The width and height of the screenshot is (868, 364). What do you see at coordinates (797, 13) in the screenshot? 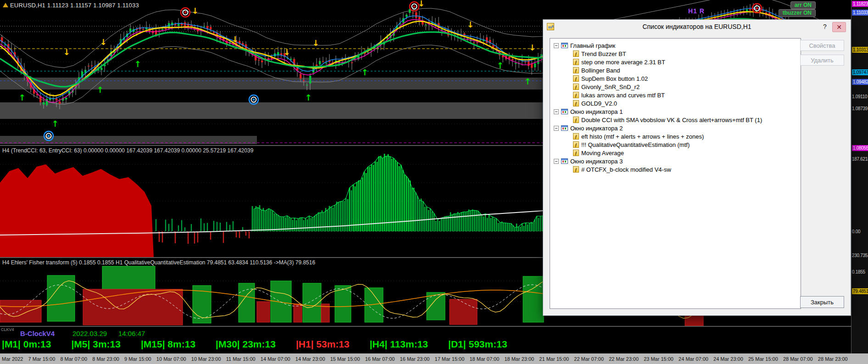
I see `tbuzzer-toggle-button: tbuzzer ON` at bounding box center [797, 13].